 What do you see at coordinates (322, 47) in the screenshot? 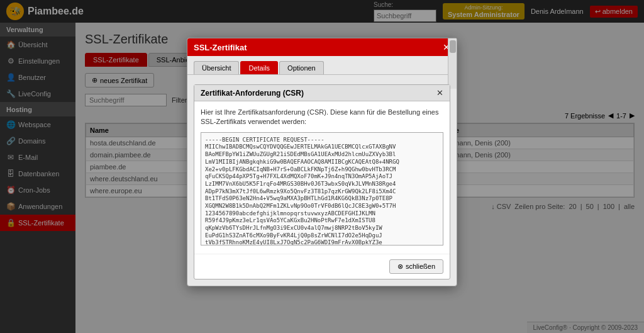
I see `modal-outer-header: SSL-Zertifikat ✕` at bounding box center [322, 47].